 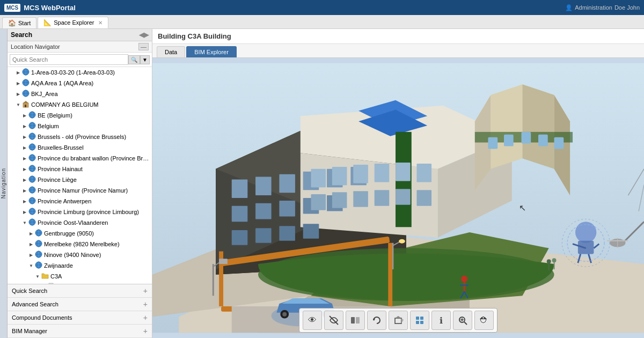 I want to click on compound-docs-panel: Compound Documents +, so click(x=79, y=318).